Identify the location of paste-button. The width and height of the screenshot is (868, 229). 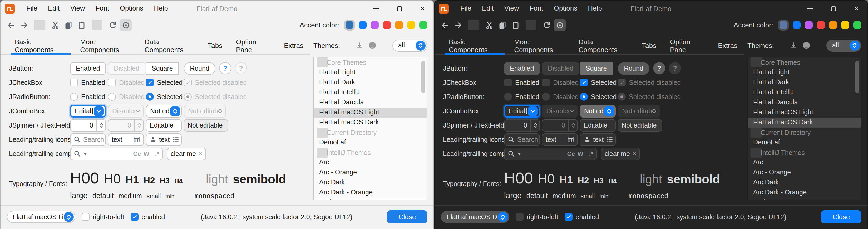
(82, 25).